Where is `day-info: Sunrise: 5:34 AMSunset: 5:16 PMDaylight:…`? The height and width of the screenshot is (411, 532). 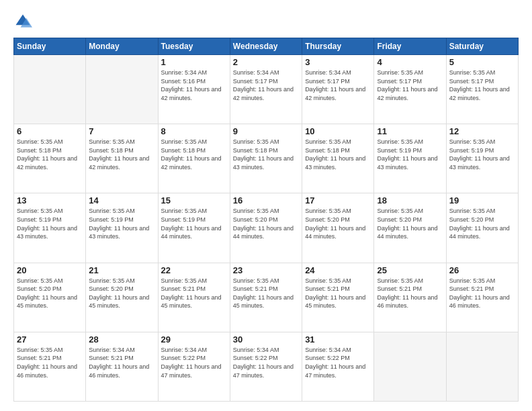 day-info: Sunrise: 5:34 AMSunset: 5:16 PMDaylight:… is located at coordinates (194, 85).